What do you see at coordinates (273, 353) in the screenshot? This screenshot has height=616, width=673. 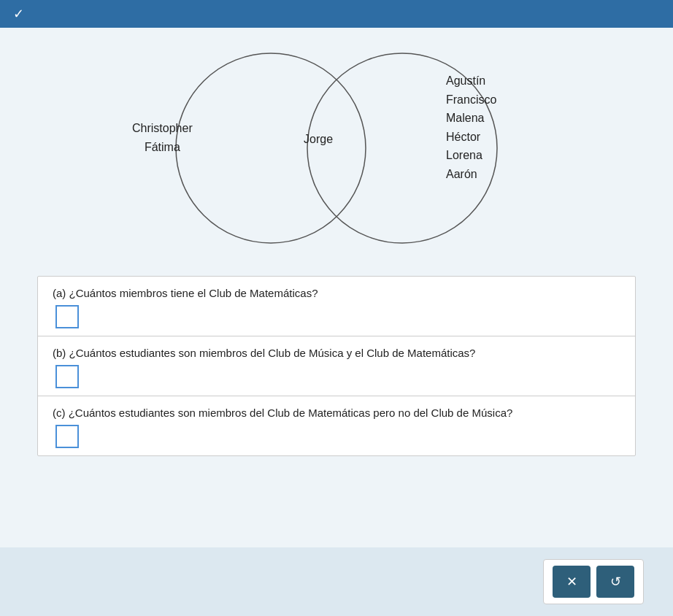 I see `question-b-text: ¿Cuántos estudiantes son miembros del Cl…` at bounding box center [273, 353].